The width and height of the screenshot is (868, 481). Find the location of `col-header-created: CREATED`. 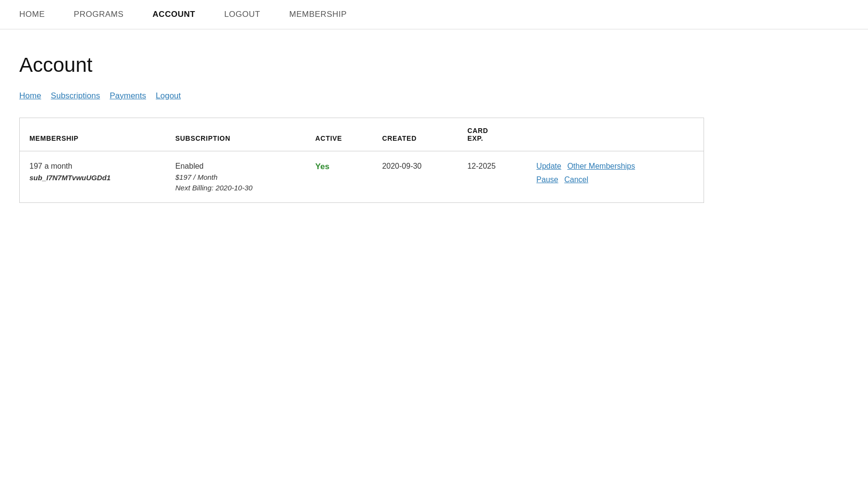

col-header-created: CREATED is located at coordinates (415, 135).